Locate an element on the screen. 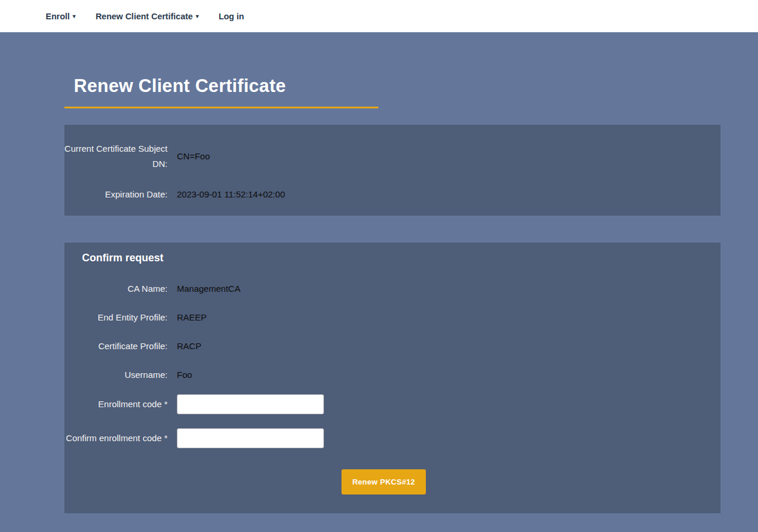 The image size is (758, 532). title-underline is located at coordinates (221, 108).